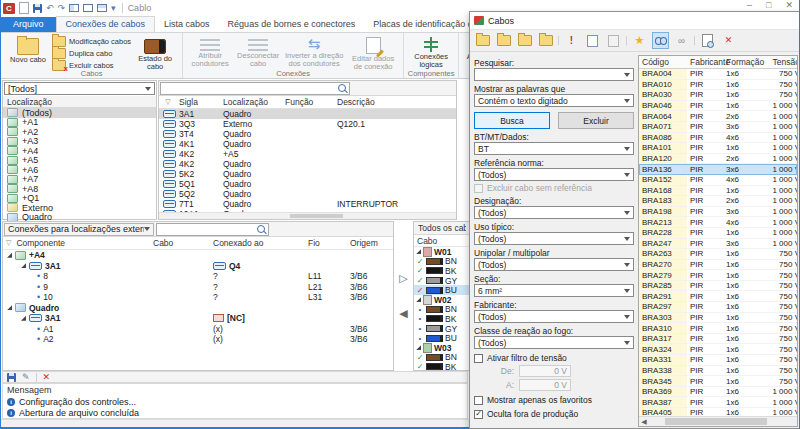  What do you see at coordinates (442, 329) in the screenshot?
I see `wire-item-gy: •GY` at bounding box center [442, 329].